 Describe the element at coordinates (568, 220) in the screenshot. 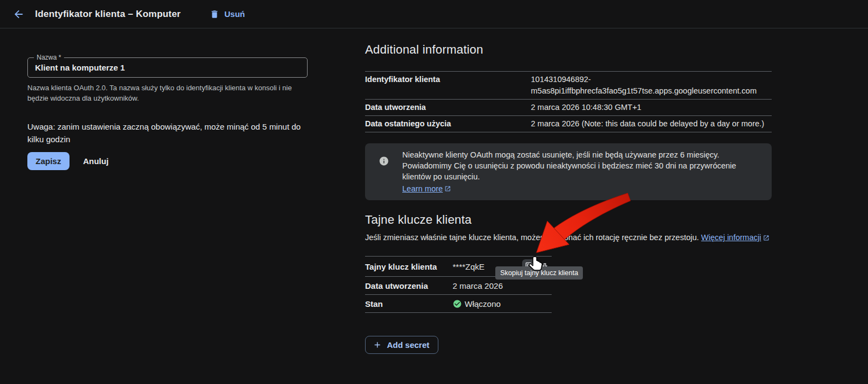

I see `client-secrets-title: Tajne klucze klienta` at that location.